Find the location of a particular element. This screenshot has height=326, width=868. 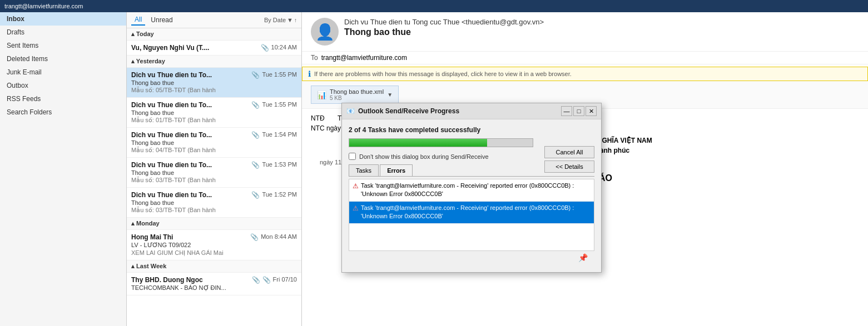

header-info-text: Dich vu Thue dien tu Tong cuc Thue <thue… is located at coordinates (602, 28).